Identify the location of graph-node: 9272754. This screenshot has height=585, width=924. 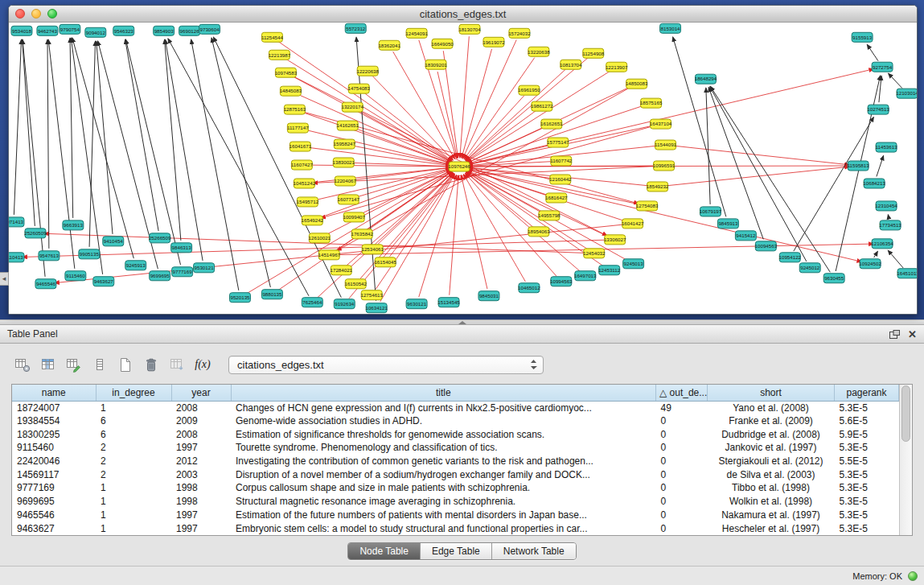
(882, 67).